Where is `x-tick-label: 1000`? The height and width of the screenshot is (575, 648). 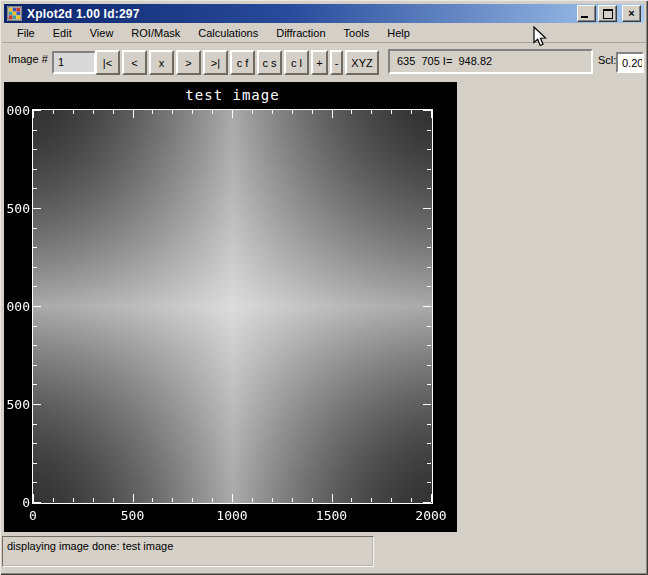
x-tick-label: 1000 is located at coordinates (232, 516).